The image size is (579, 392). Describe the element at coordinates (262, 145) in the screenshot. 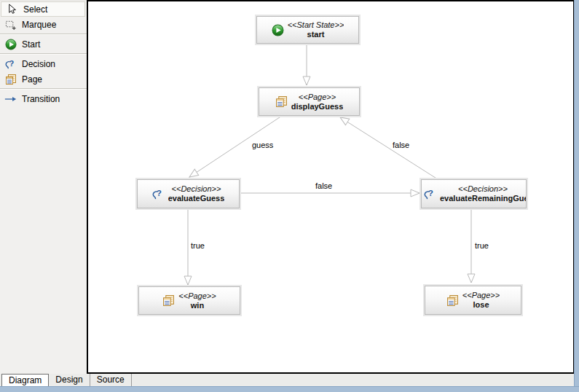

I see `edge-label-guess: guess` at that location.